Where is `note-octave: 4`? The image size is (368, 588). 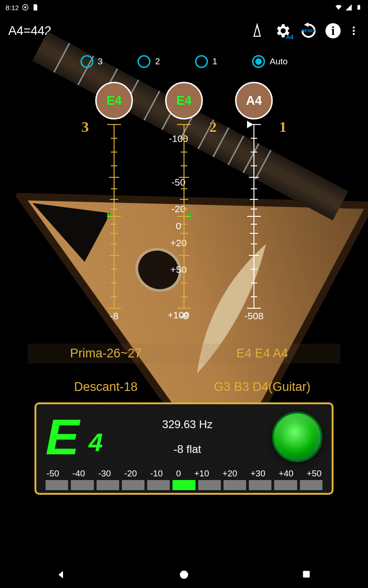 note-octave: 4 is located at coordinates (96, 442).